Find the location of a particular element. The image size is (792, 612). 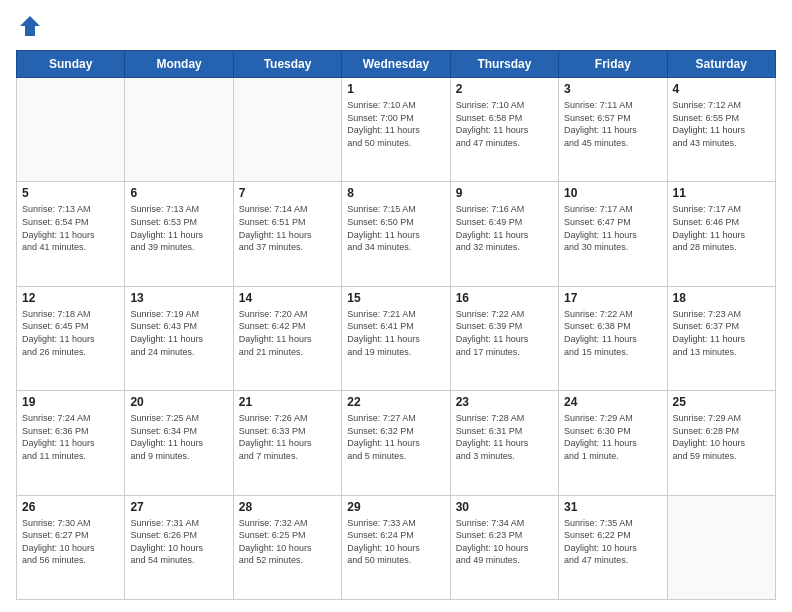

day-cell: 6Sunrise: 7:13 AM Sunset: 6:53 PM Daylig… is located at coordinates (179, 234).